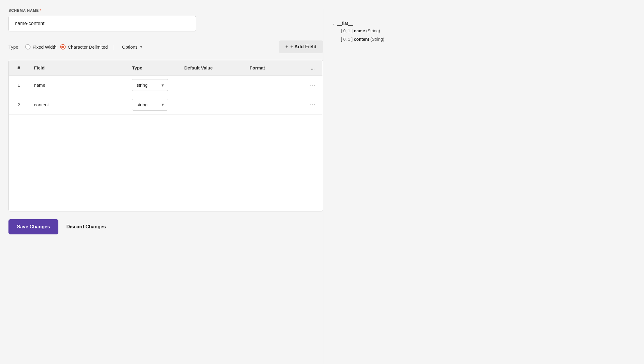 The width and height of the screenshot is (644, 364). What do you see at coordinates (347, 31) in the screenshot?
I see `tree-item-1-range: [ 0, 1 ]` at bounding box center [347, 31].